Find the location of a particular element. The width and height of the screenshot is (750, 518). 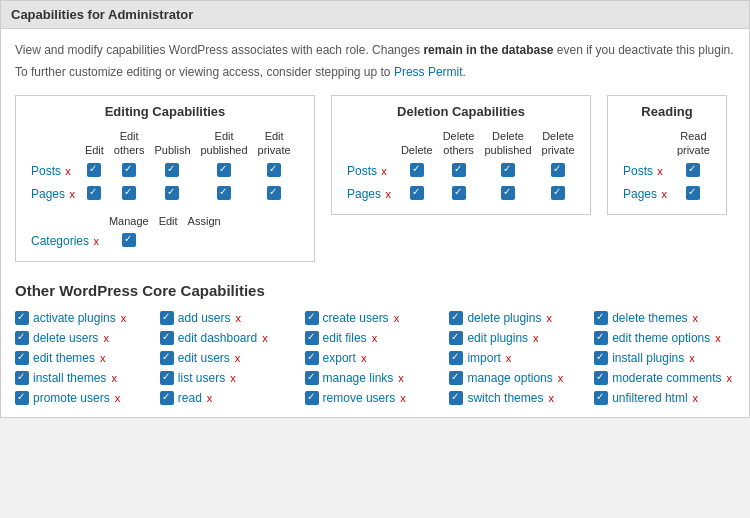

cap-name: unfiltered html is located at coordinates (650, 398).